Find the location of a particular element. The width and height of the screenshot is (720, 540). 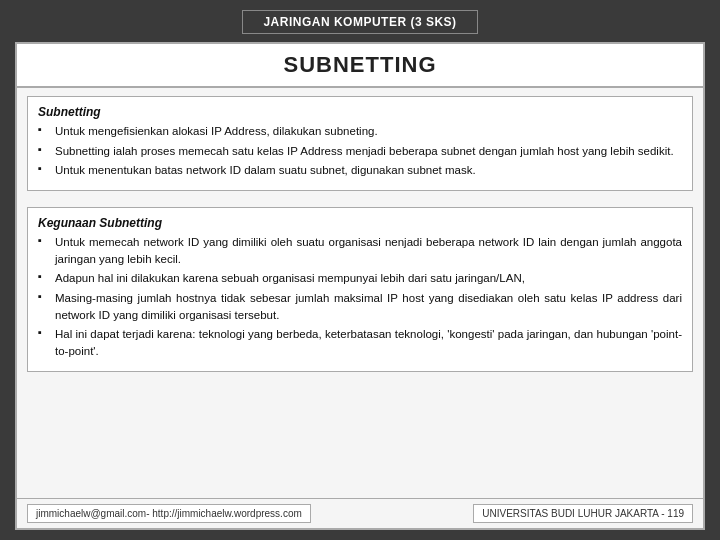

bullet-text: Masing-masing jumlah hostnya tidak sebes… is located at coordinates (368, 306).